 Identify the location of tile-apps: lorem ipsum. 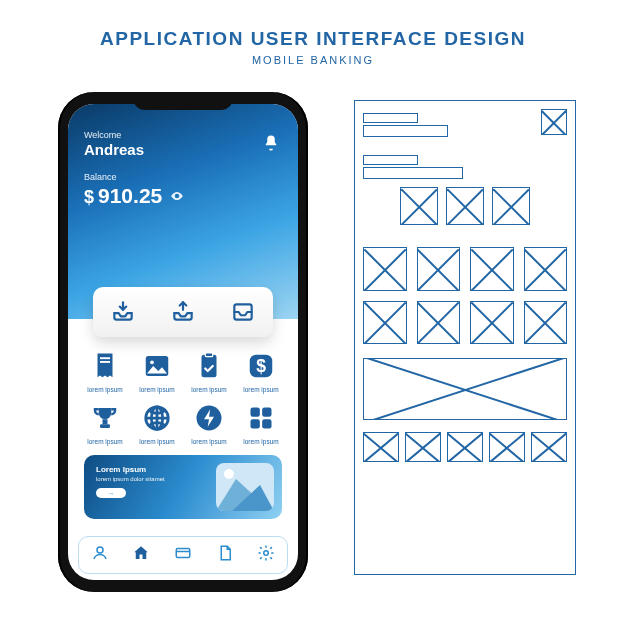
(261, 423).